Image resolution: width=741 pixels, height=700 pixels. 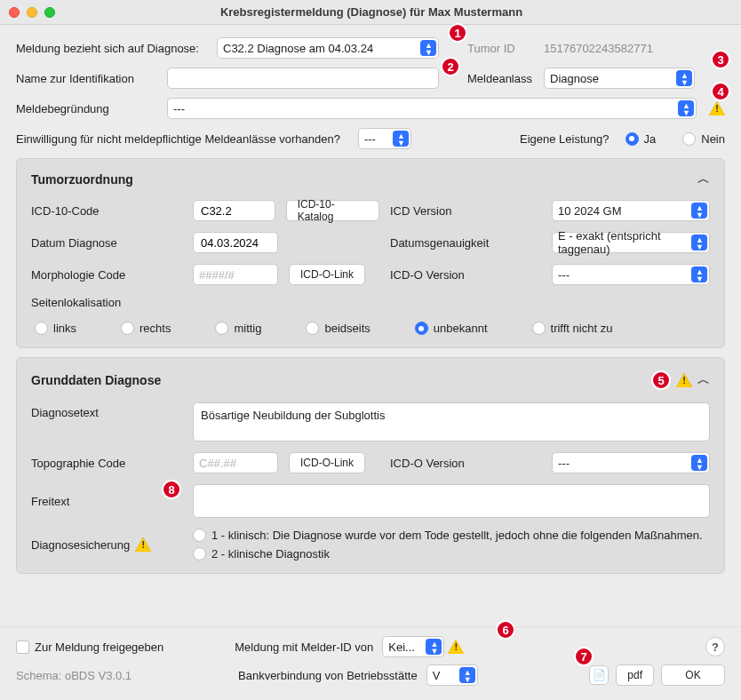 What do you see at coordinates (303, 78) in the screenshot?
I see `name-input` at bounding box center [303, 78].